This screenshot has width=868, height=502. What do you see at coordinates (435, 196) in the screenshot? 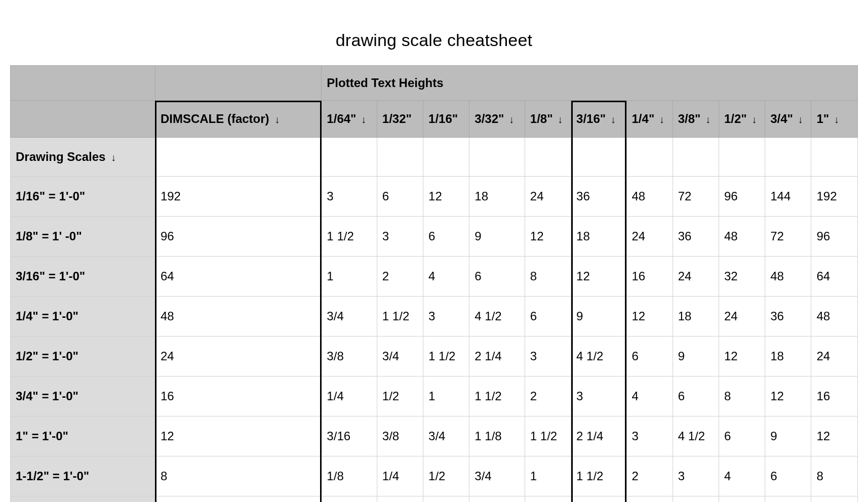
I see `table-row: 1/16" = 1'-0"1923612182436487296144192` at bounding box center [435, 196].